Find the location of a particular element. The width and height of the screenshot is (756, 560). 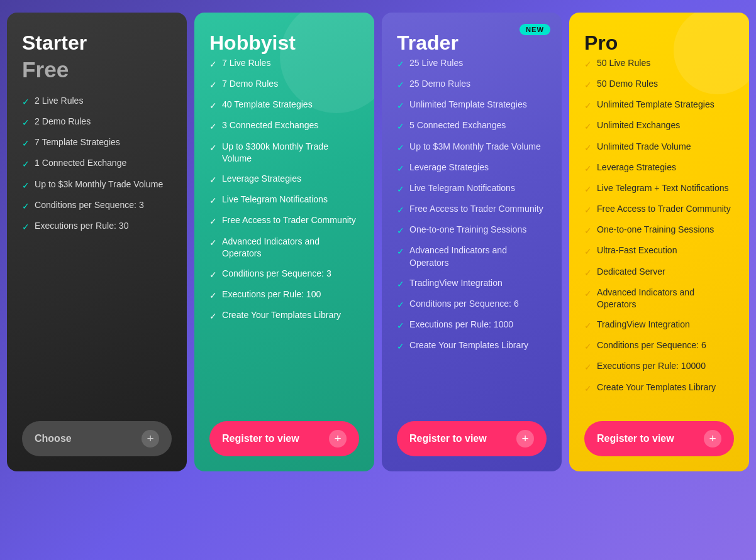

cta-button-hobbyist: Register to view + is located at coordinates (284, 439).